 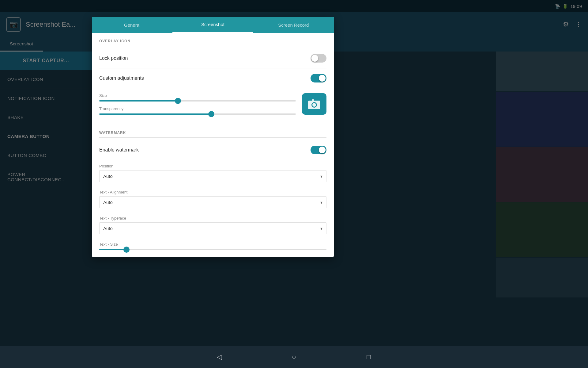 I want to click on recent-apps-button: □, so click(x=369, y=357).